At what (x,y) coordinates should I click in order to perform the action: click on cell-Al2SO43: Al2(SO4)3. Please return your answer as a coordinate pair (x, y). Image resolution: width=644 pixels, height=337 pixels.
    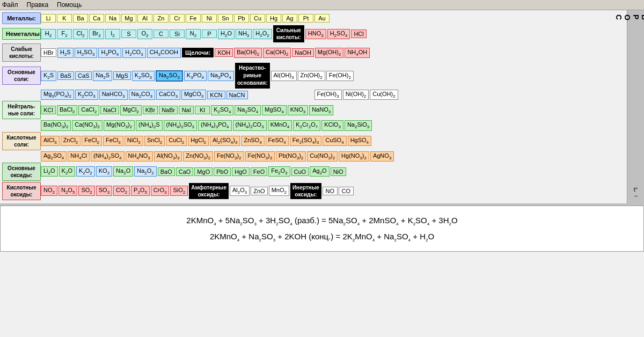
    Looking at the image, I should click on (225, 141).